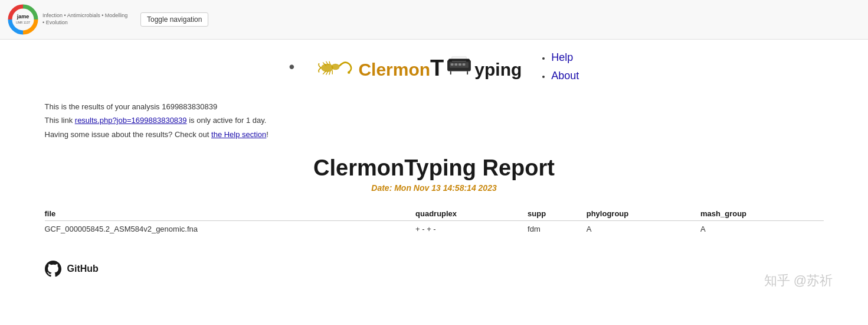 This screenshot has height=325, width=868. I want to click on col-supp: supp, so click(557, 214).